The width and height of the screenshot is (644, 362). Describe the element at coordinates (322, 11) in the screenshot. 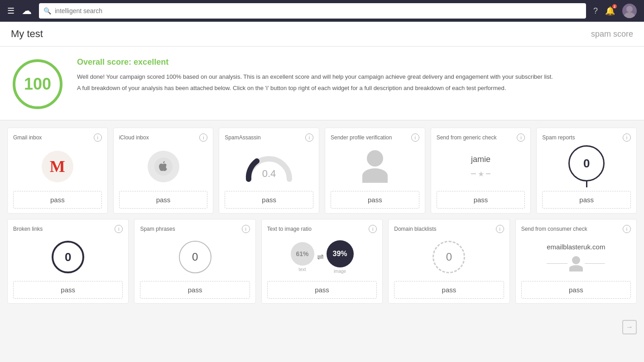

I see `top-navigation: ☰ ☁ 🔍 ? 🔔 2` at that location.